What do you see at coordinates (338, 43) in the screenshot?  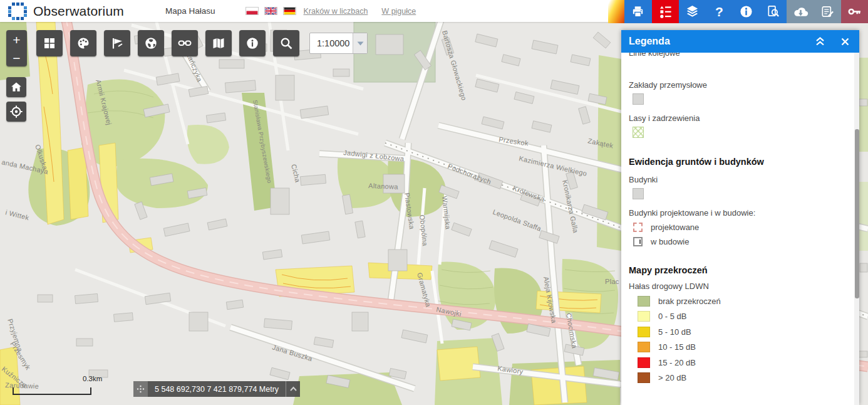 I see `scale-select: 1:10000` at bounding box center [338, 43].